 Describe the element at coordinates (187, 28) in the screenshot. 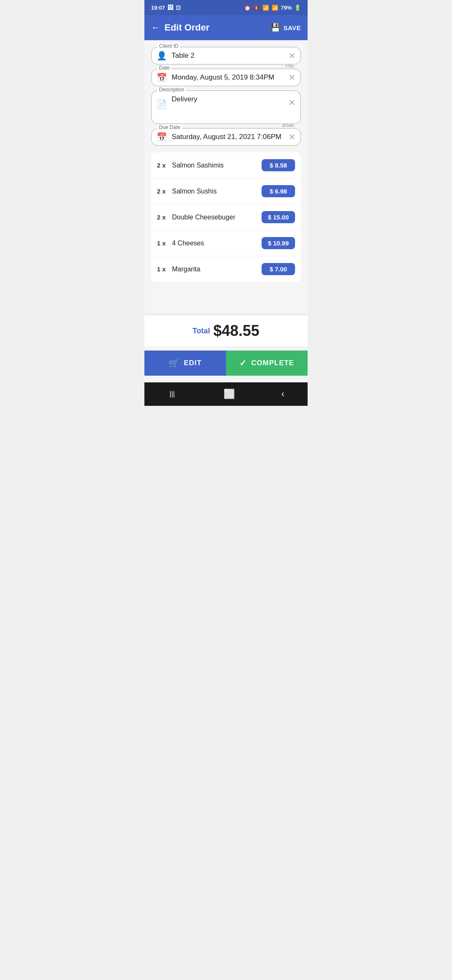

I see `page-title: Edit Order` at that location.